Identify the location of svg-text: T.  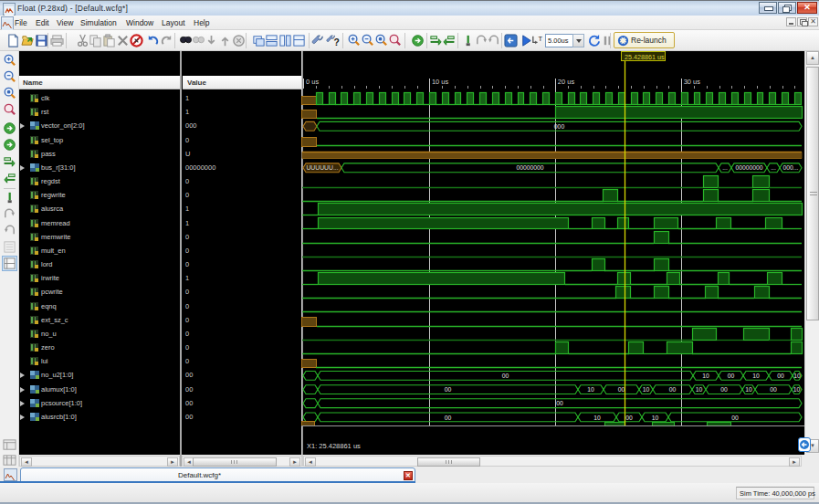
(541, 38).